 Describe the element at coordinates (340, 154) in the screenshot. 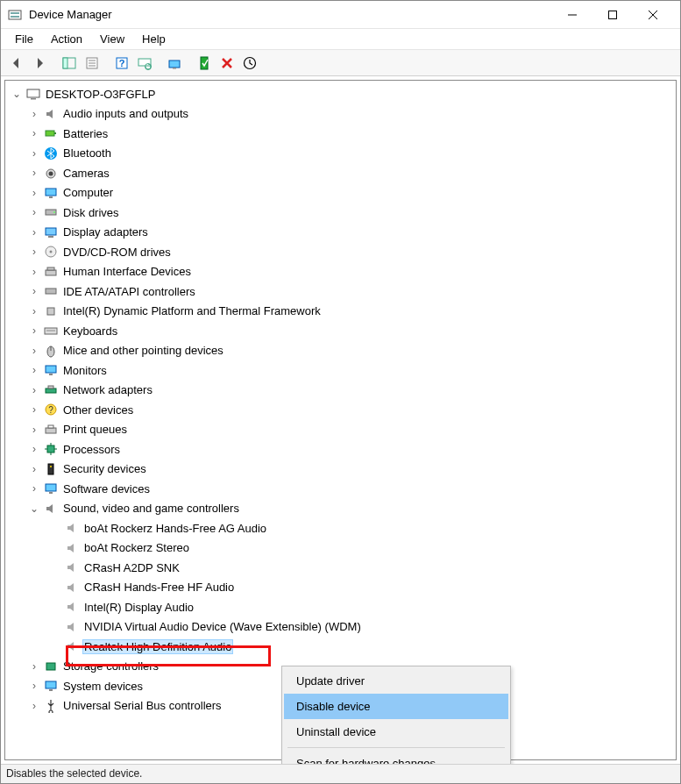

I see `category-bluetooth: ›Bluetooth` at that location.